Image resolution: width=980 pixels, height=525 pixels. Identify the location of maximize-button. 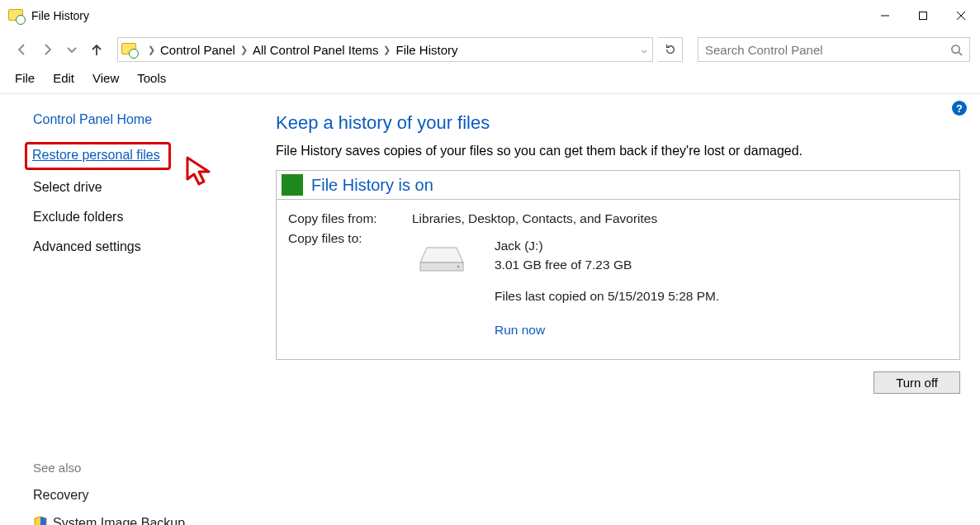
(923, 16).